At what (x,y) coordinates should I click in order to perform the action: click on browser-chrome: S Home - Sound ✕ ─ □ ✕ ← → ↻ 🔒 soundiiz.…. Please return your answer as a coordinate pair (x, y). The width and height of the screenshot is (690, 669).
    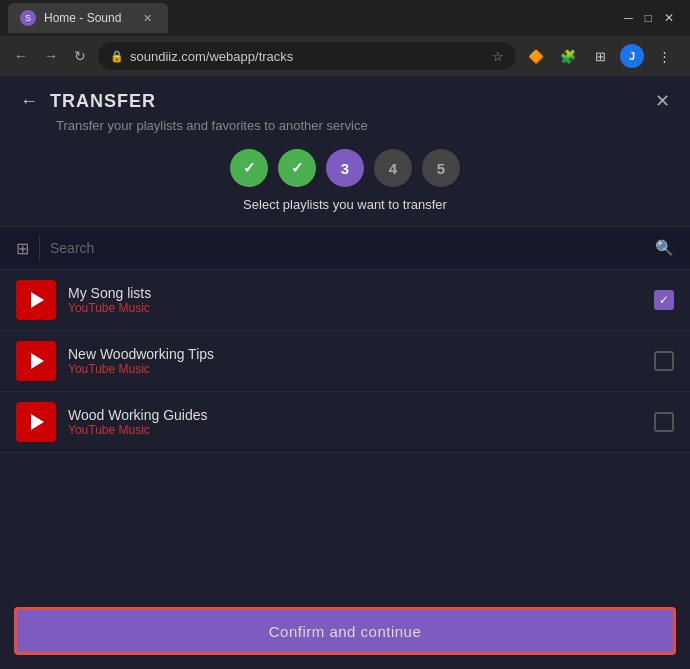
    Looking at the image, I should click on (345, 38).